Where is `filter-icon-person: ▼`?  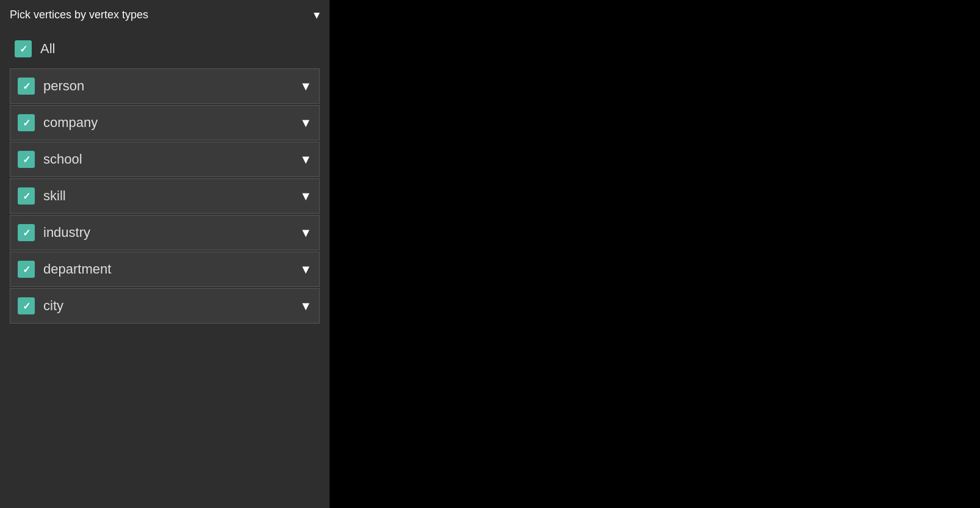
filter-icon-person: ▼ is located at coordinates (306, 87).